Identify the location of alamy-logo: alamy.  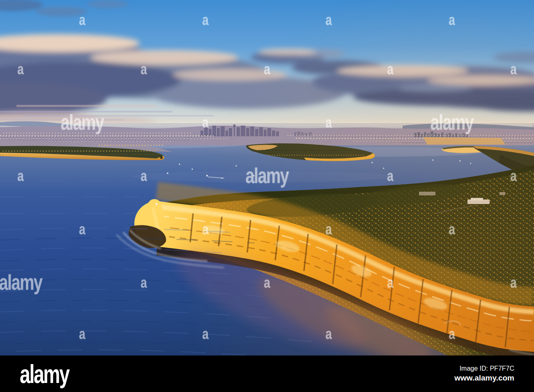
(44, 374).